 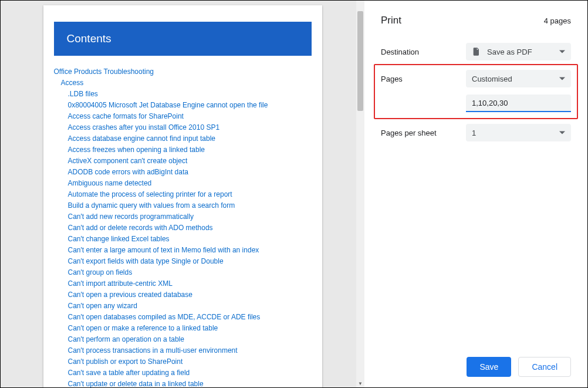 I want to click on toc-link: Can't add new records programmatically, so click(x=131, y=217).